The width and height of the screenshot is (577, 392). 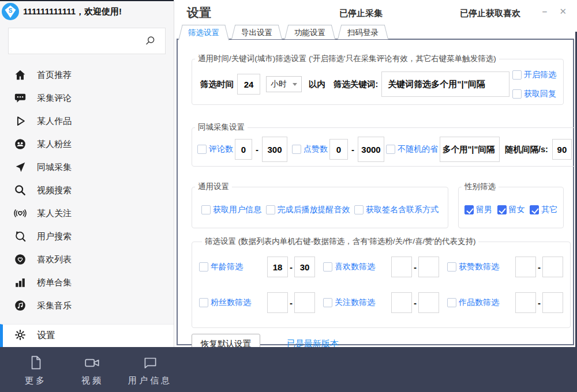 What do you see at coordinates (54, 167) in the screenshot?
I see `sidebar-item-label: 同城采集` at bounding box center [54, 167].